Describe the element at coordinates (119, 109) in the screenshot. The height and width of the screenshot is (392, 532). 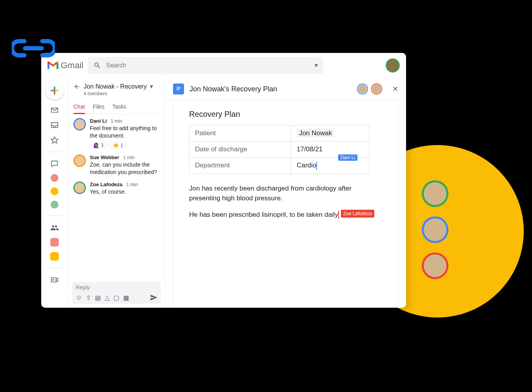
I see `tab-tasks: Tasks` at that location.